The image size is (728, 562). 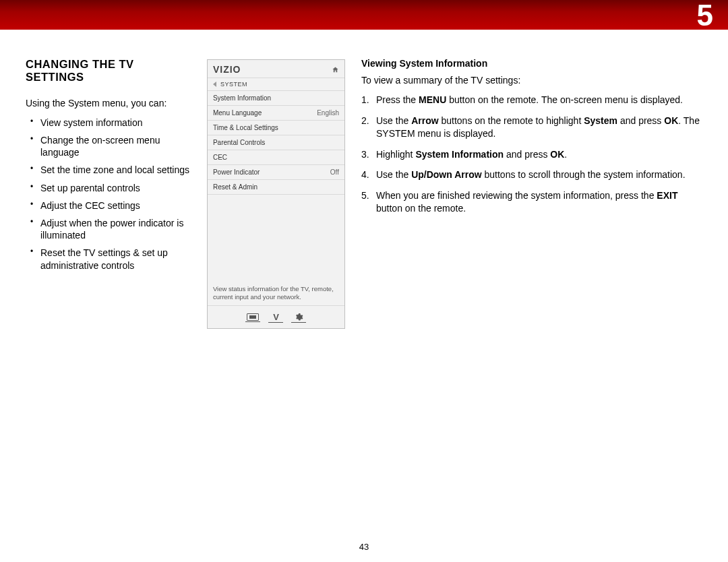 I want to click on tv-footer-icons: V, so click(x=276, y=317).